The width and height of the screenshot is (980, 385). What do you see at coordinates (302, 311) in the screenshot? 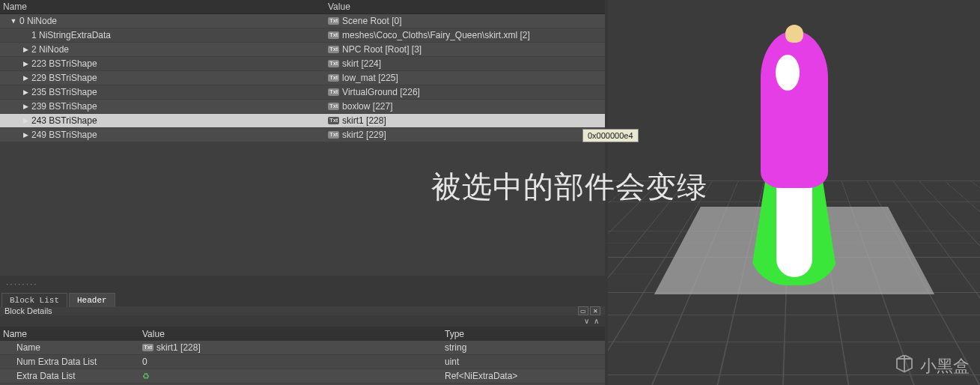
I see `block-details-header: Block Details ▭ ✕` at bounding box center [302, 311].